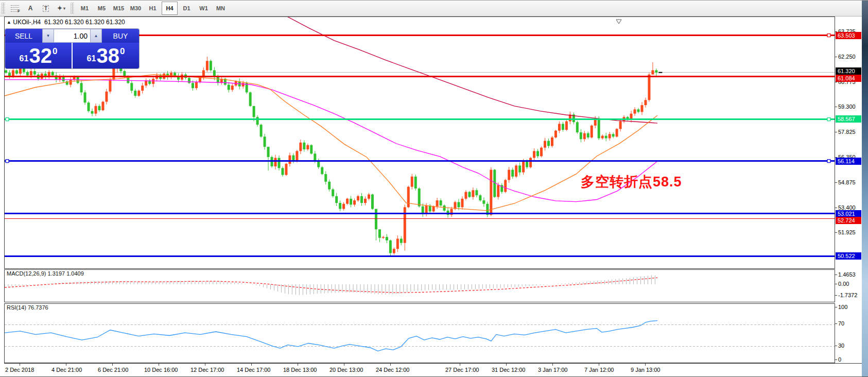 The height and width of the screenshot is (377, 868). What do you see at coordinates (840, 359) in the screenshot?
I see `rsi-tick-0: 0` at bounding box center [840, 359].